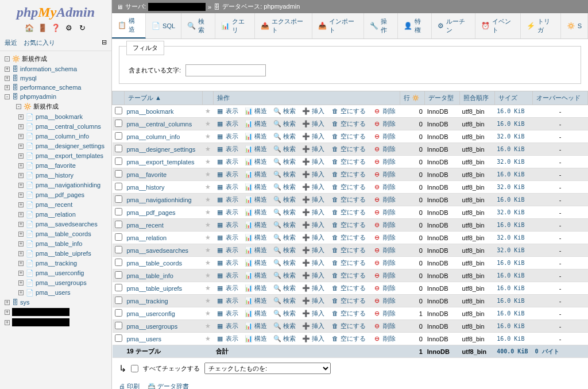 The width and height of the screenshot is (588, 389). What do you see at coordinates (56, 195) in the screenshot?
I see `tree-table: +📄 pma__pdf_pages` at bounding box center [56, 195].